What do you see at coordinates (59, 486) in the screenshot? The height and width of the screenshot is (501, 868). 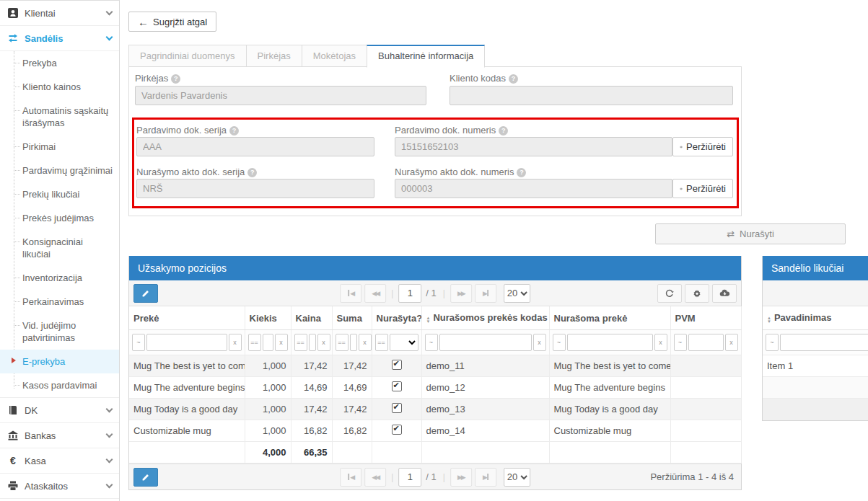 I see `sidebar-item-ataskaitos: Ataskaitos` at bounding box center [59, 486].